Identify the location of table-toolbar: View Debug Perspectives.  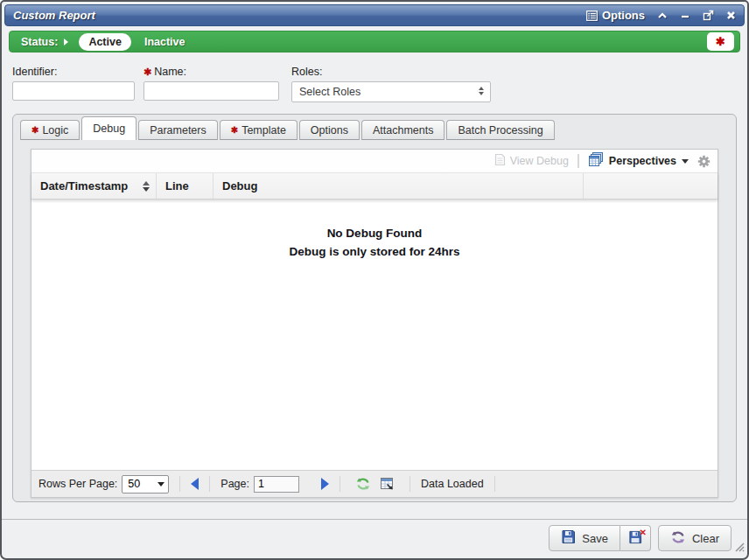
(374, 161).